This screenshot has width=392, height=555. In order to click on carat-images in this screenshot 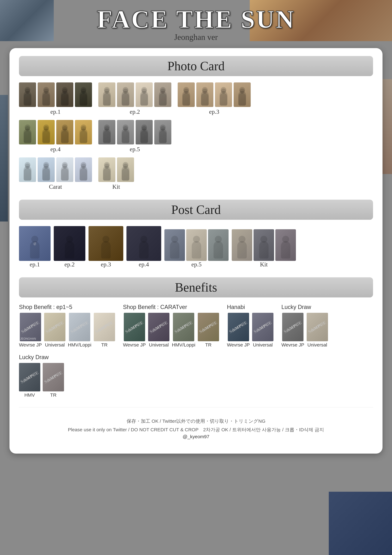, I will do `click(56, 170)`.